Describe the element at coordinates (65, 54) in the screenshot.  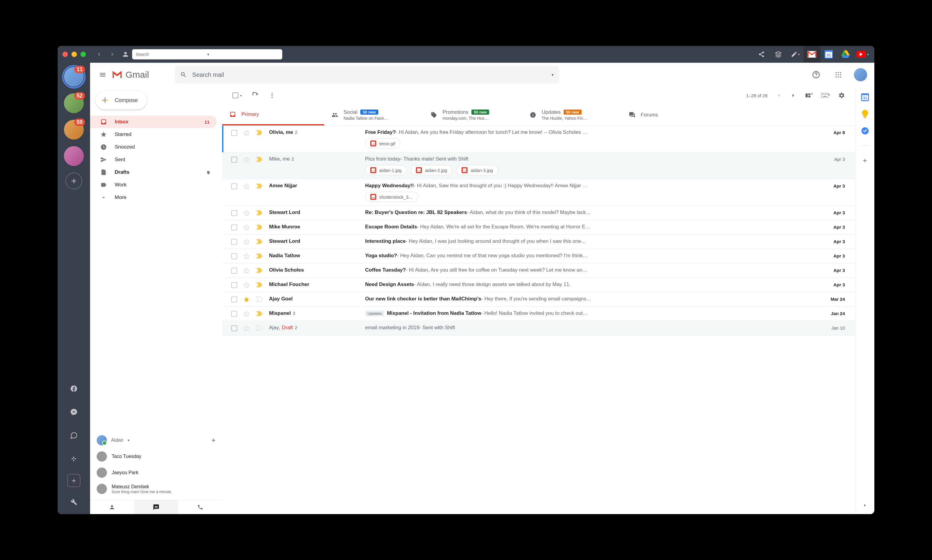
I see `window-close-button` at that location.